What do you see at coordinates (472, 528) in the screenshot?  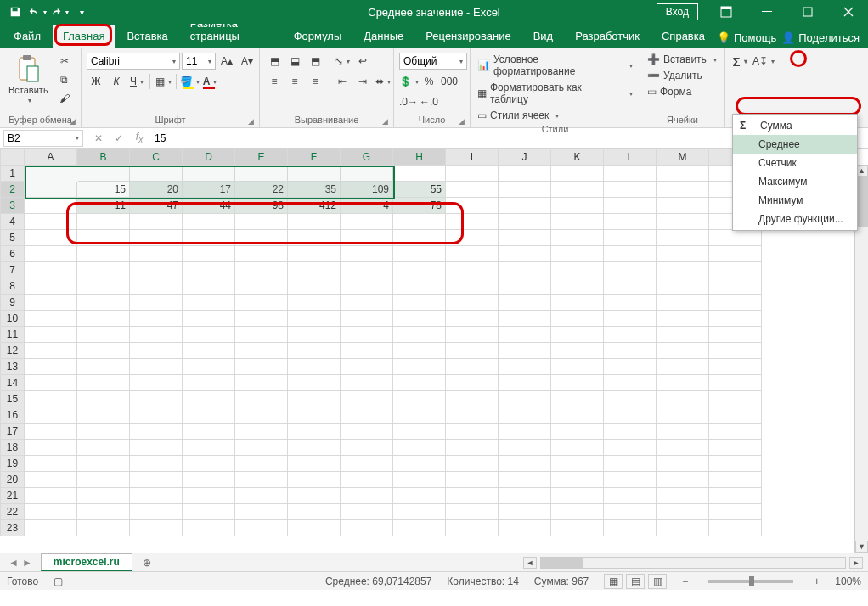 I see `cell-I23` at bounding box center [472, 528].